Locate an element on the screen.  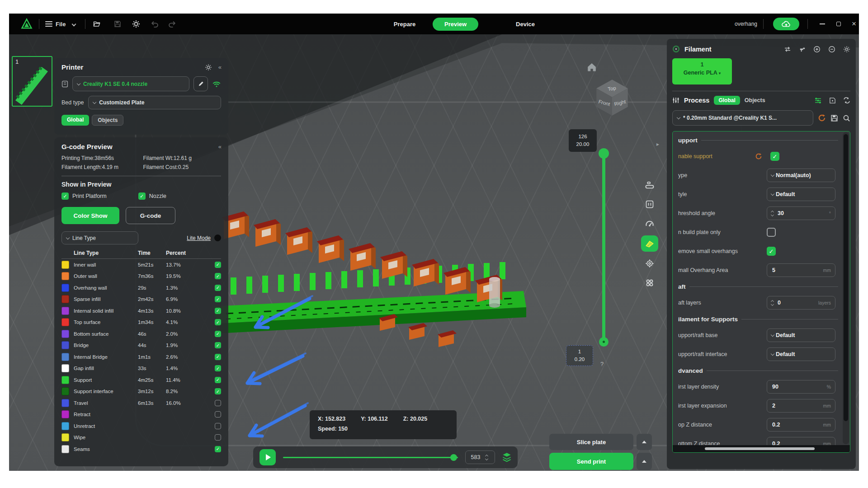
filament-slot: 1 Generic PLA ▾ is located at coordinates (702, 71).